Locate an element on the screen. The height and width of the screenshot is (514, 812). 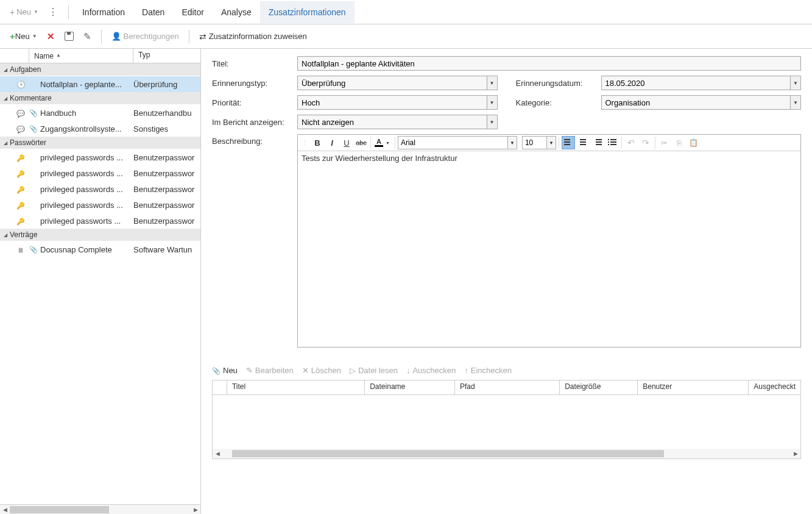
group-header: ◢Passwörter is located at coordinates (100, 143).